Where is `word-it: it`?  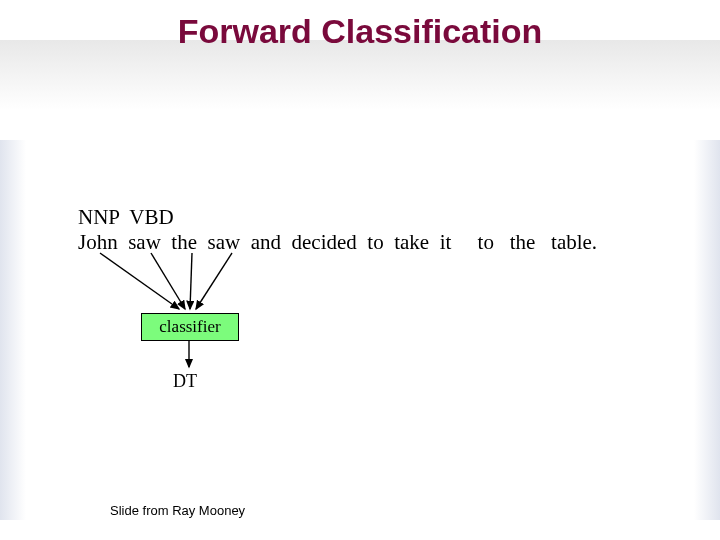 word-it: it is located at coordinates (446, 242).